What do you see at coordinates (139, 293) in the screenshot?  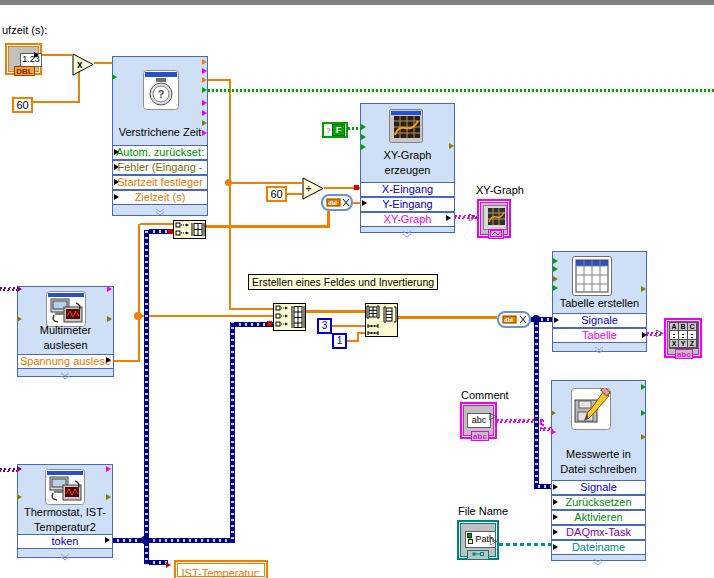 I see `wire-voltage-vertical` at bounding box center [139, 293].